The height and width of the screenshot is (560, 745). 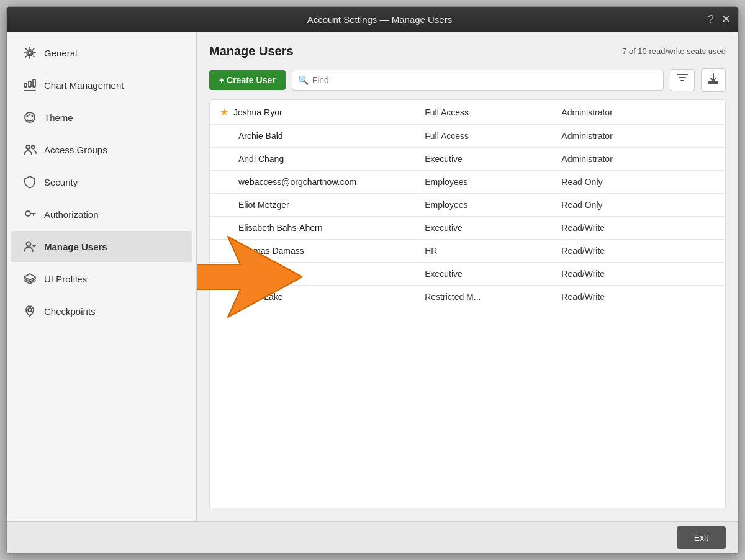 I want to click on user-name: Eliot Metzger, so click(x=264, y=205).